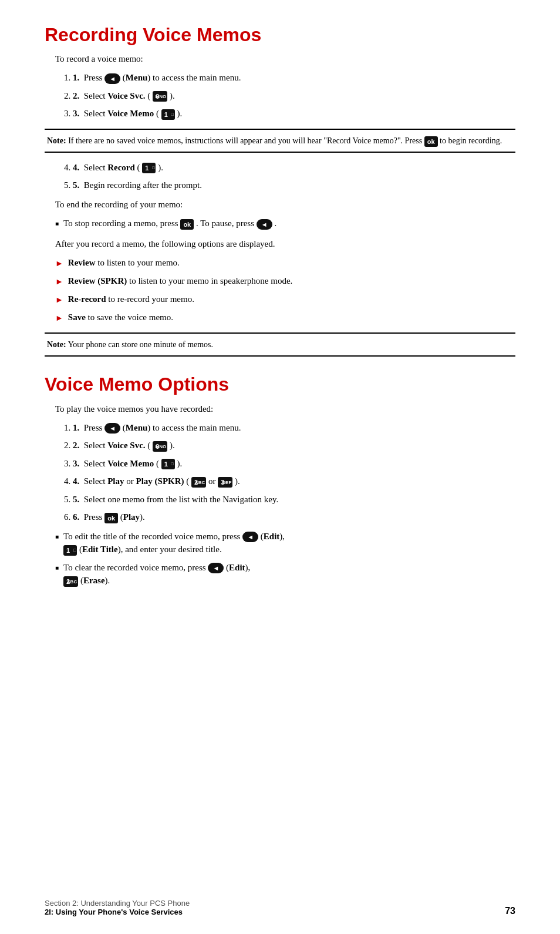 The image size is (560, 934). Describe the element at coordinates (76, 463) in the screenshot. I see `s2-step-3-num: 3.` at that location.